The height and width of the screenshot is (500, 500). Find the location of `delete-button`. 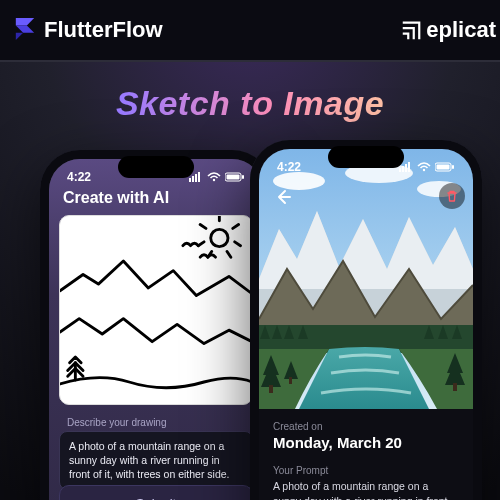

delete-button is located at coordinates (452, 196).